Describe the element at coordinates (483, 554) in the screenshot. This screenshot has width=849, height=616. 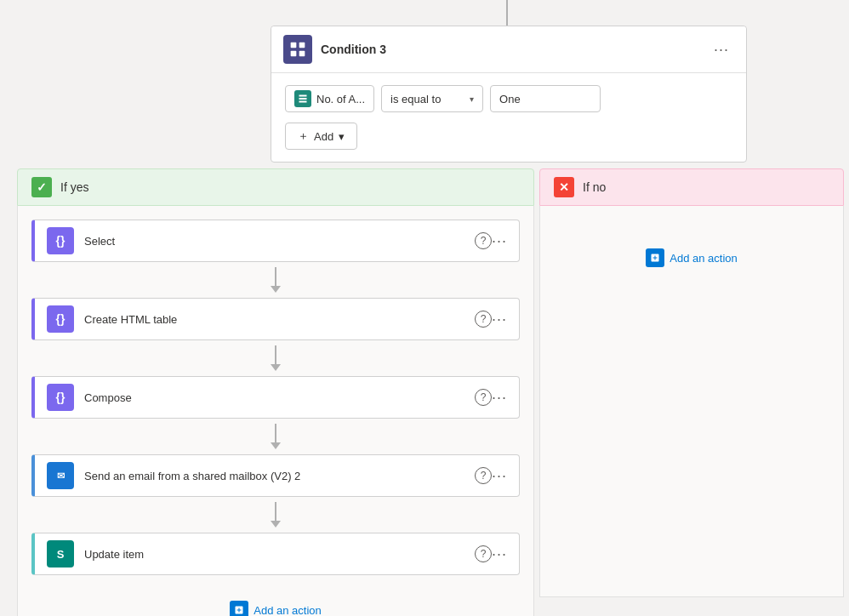
I see `update-item-help-icon: ?` at that location.